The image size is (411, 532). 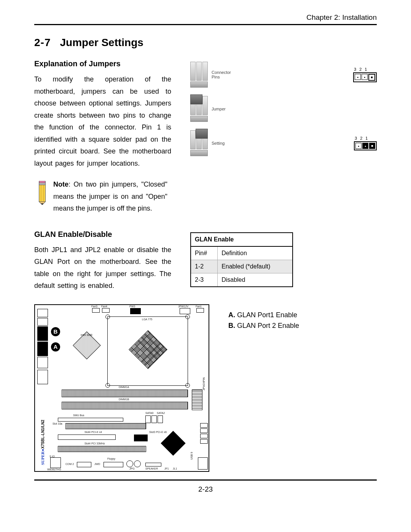 What do you see at coordinates (206, 24) in the screenshot?
I see `header-rule` at bounding box center [206, 24].